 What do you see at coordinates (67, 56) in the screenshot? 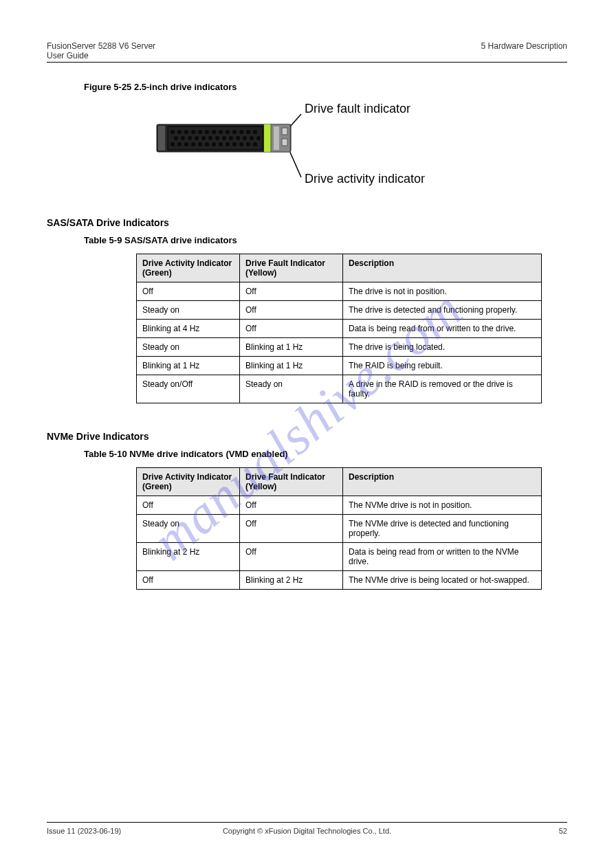
I see `header-left-line2: User Guide` at bounding box center [67, 56].